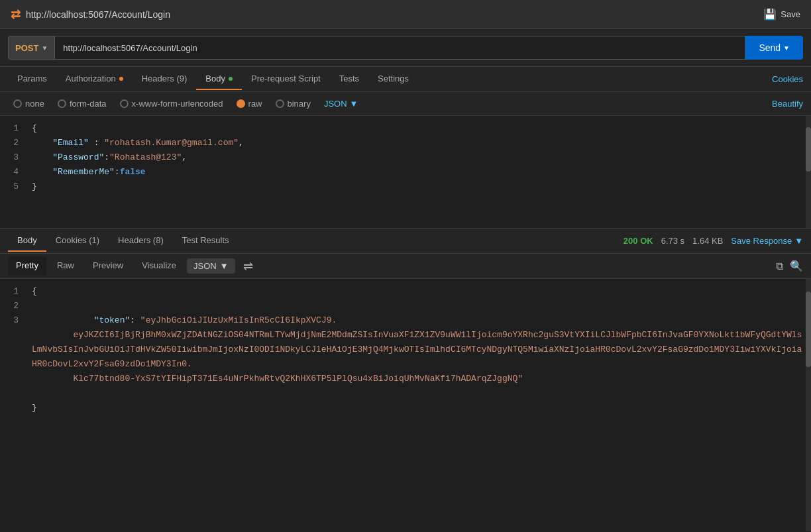  I want to click on response-meta: 200 OK 6.73 s 1.64 KB Save Response ▼, so click(713, 241).